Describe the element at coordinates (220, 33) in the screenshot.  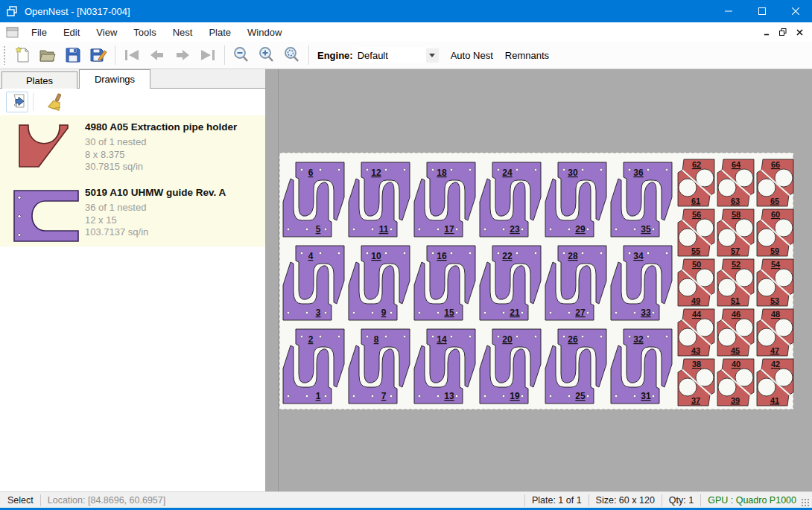
I see `menu-plate: Plate` at that location.